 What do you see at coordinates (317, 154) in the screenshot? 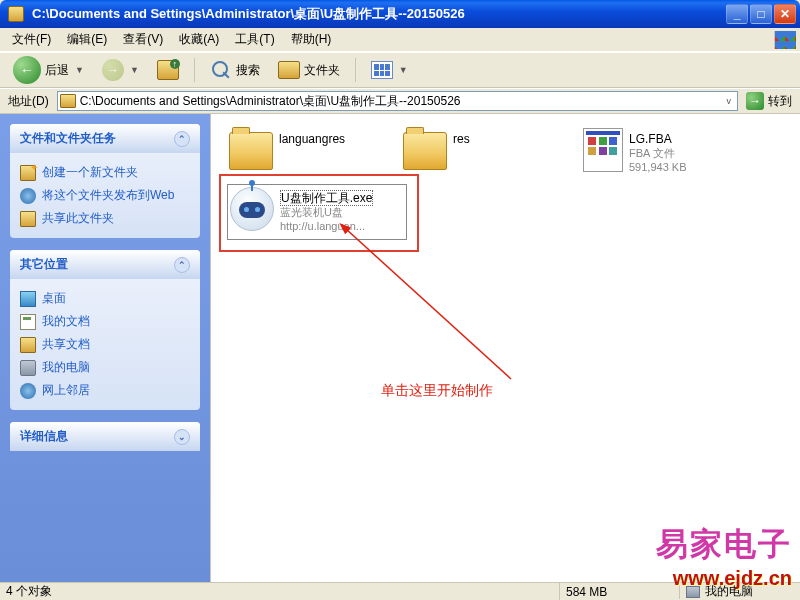
I see `folder-tile-languangres: languangres` at bounding box center [317, 154].